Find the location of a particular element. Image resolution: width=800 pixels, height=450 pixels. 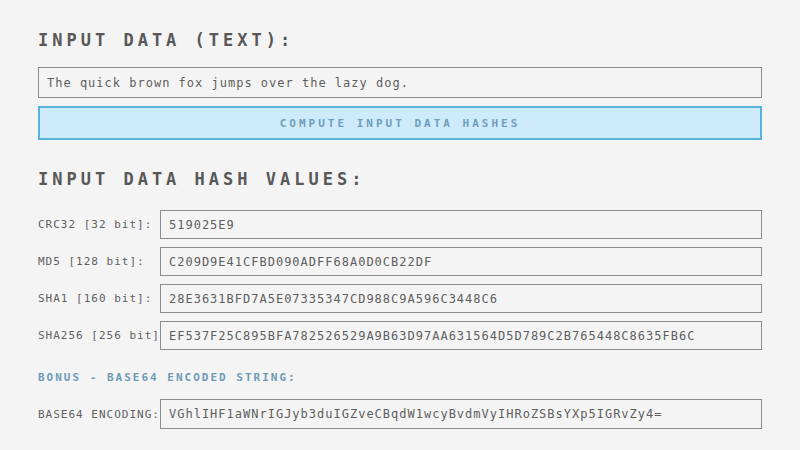

sha1-label: SHA1 [160 bit]: is located at coordinates (99, 298).